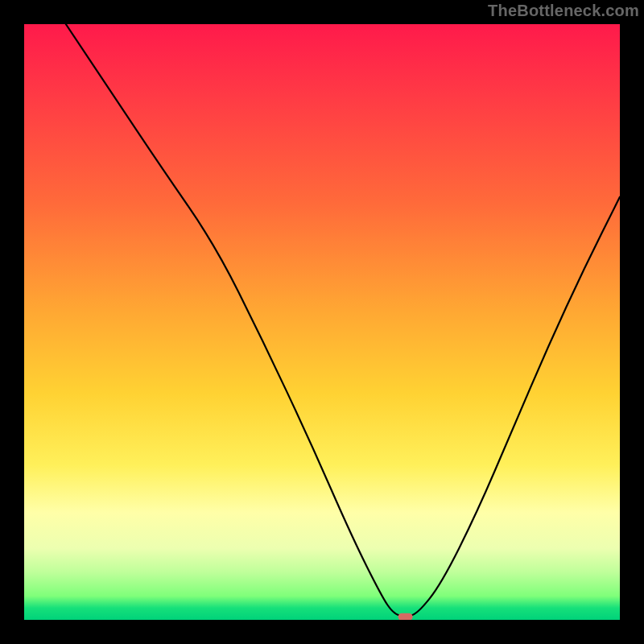 The image size is (644, 644). I want to click on optimum-marker, so click(406, 617).